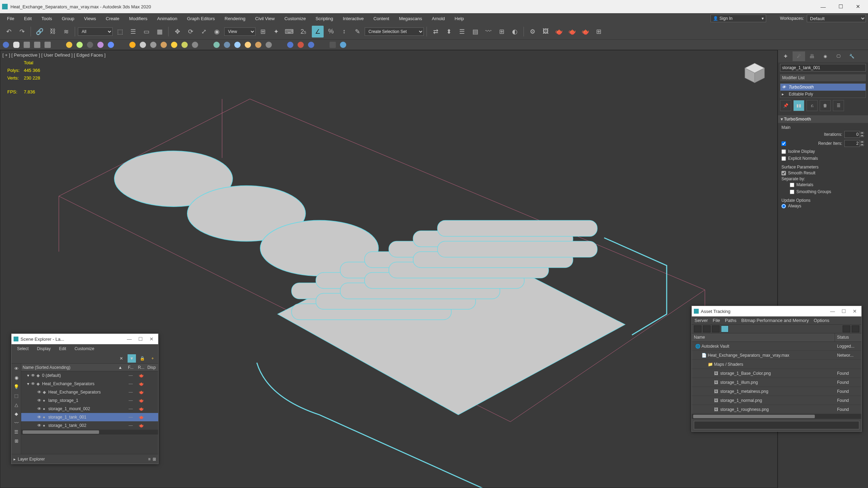 Image resolution: width=868 pixels, height=488 pixels. What do you see at coordinates (394, 32) in the screenshot?
I see `selection-set-combo: Create Selection Set` at bounding box center [394, 32].